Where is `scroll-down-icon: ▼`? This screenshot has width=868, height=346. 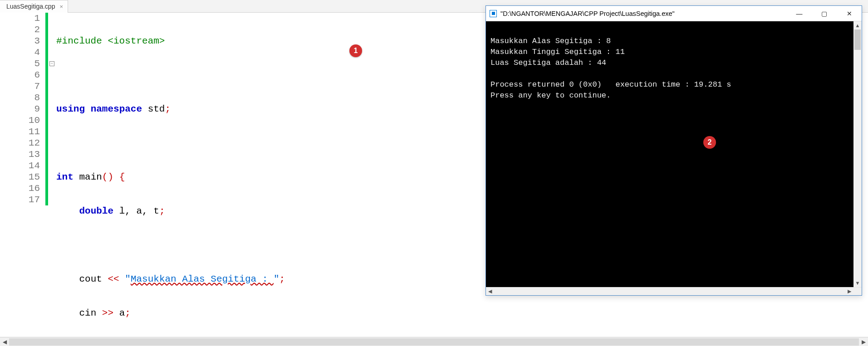
scroll-down-icon: ▼ is located at coordinates (858, 283).